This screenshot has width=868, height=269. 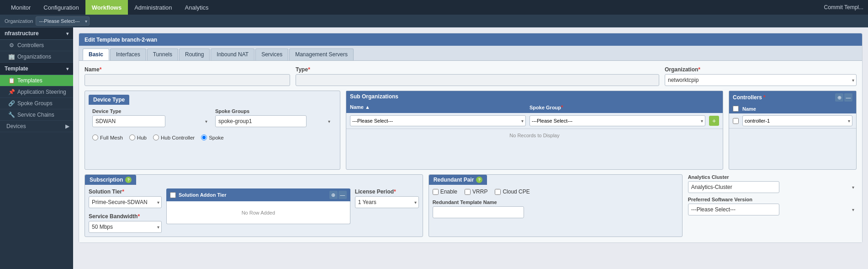 I want to click on addon-no-row: No Row Added, so click(x=259, y=213).